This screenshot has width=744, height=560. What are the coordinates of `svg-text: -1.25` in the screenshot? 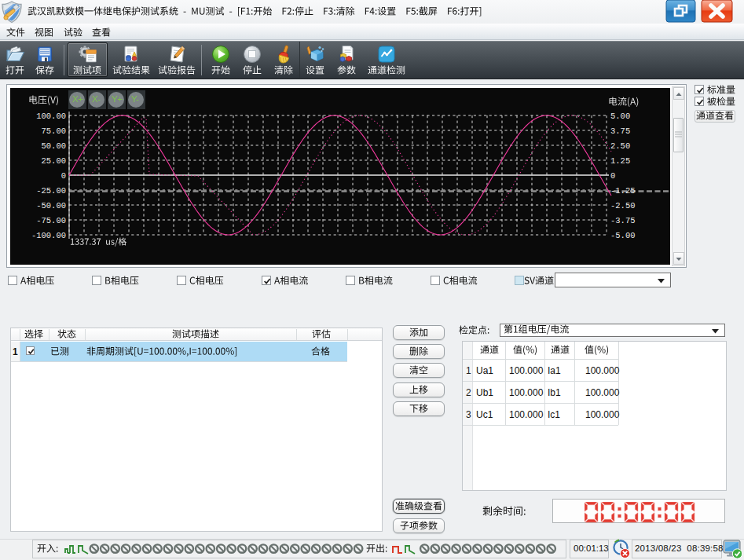 It's located at (623, 191).